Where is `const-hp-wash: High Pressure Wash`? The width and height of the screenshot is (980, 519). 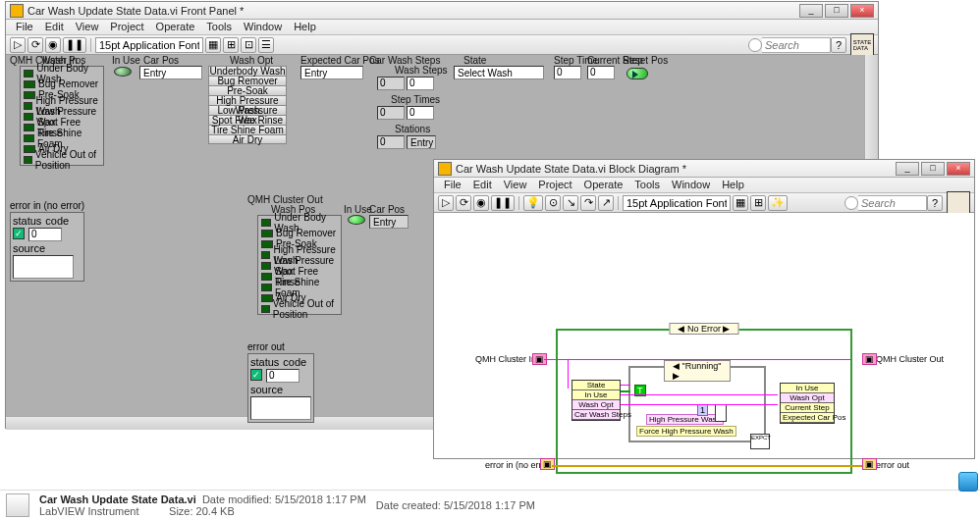 const-hp-wash: High Pressure Wash is located at coordinates (685, 420).